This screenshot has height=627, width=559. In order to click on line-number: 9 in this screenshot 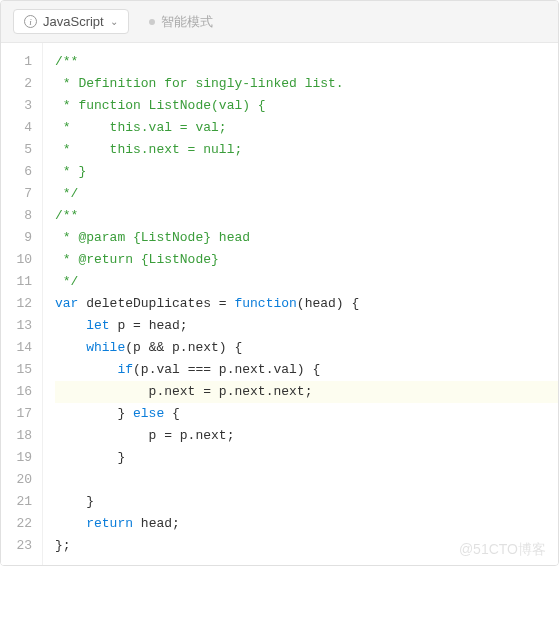, I will do `click(16, 238)`.